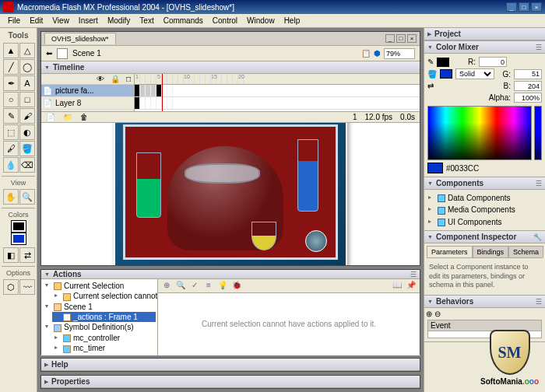 This screenshot has width=545, height=392. Describe the element at coordinates (432, 75) in the screenshot. I see `fill-picker-icon: 🪣` at that location.